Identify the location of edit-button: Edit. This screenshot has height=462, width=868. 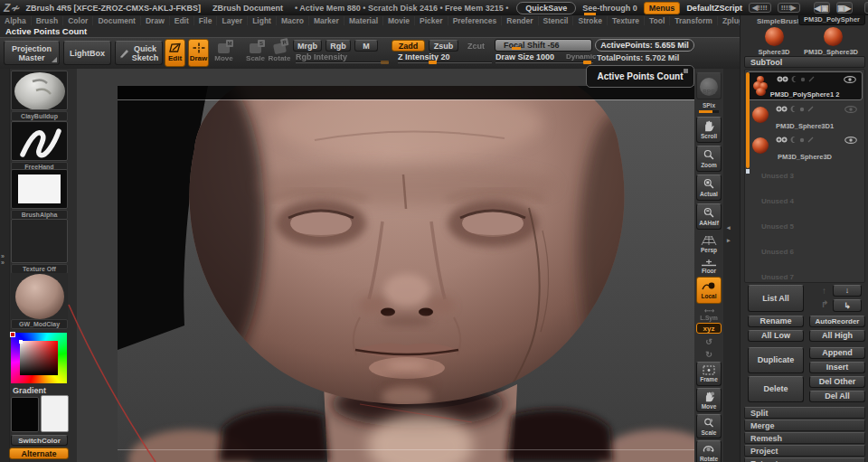
(175, 52).